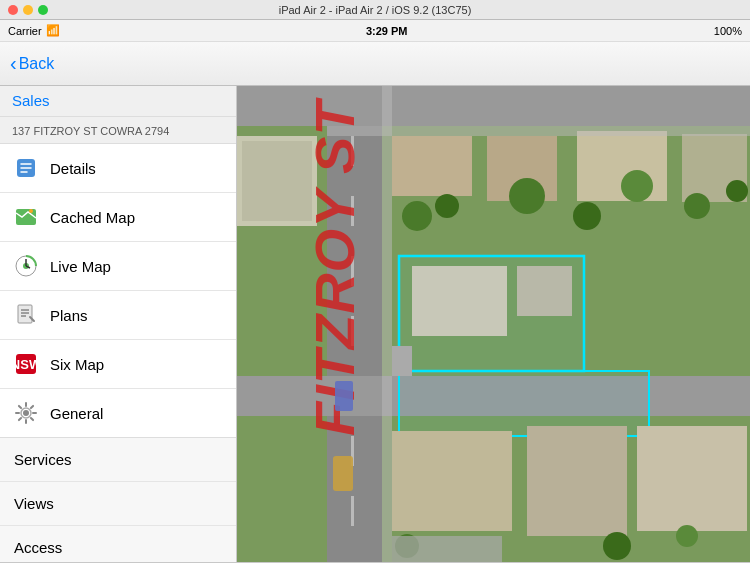  What do you see at coordinates (34, 504) in the screenshot?
I see `views-label: Views` at bounding box center [34, 504].